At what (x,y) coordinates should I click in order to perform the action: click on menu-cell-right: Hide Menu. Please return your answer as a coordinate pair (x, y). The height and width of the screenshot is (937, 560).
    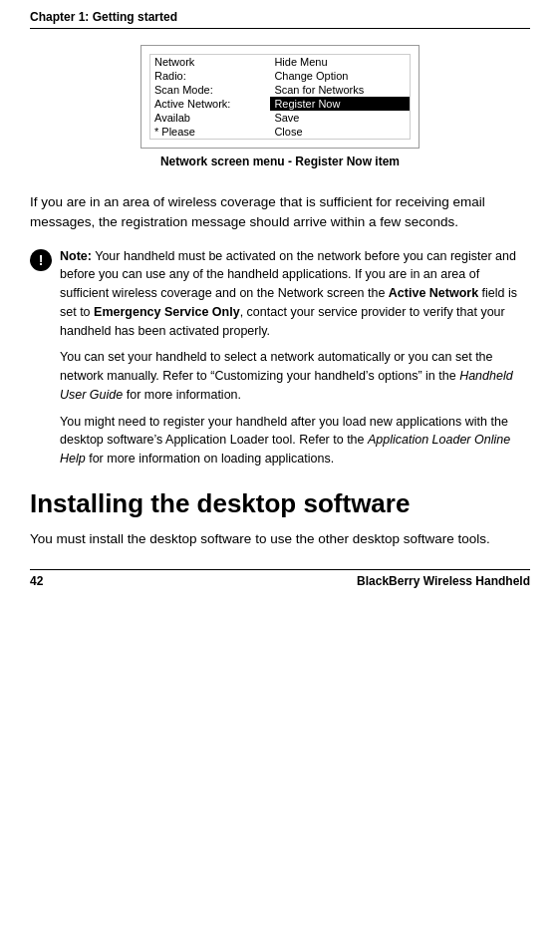
    Looking at the image, I should click on (340, 62).